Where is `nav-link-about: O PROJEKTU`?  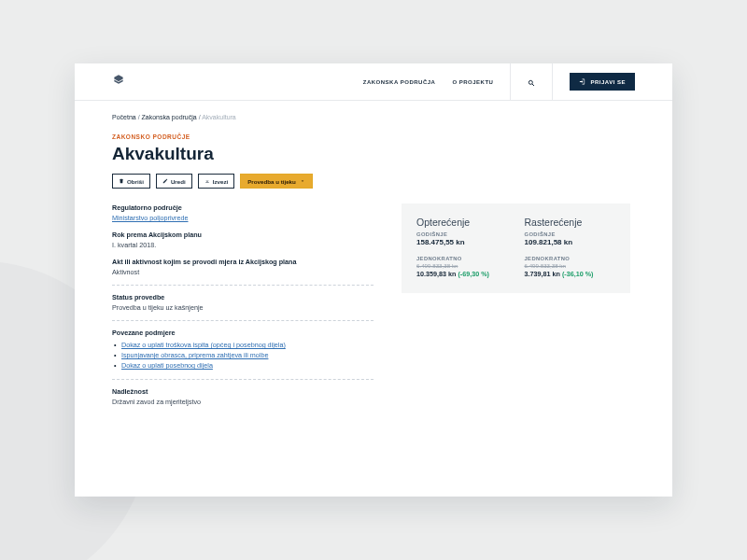 nav-link-about: O PROJEKTU is located at coordinates (472, 82).